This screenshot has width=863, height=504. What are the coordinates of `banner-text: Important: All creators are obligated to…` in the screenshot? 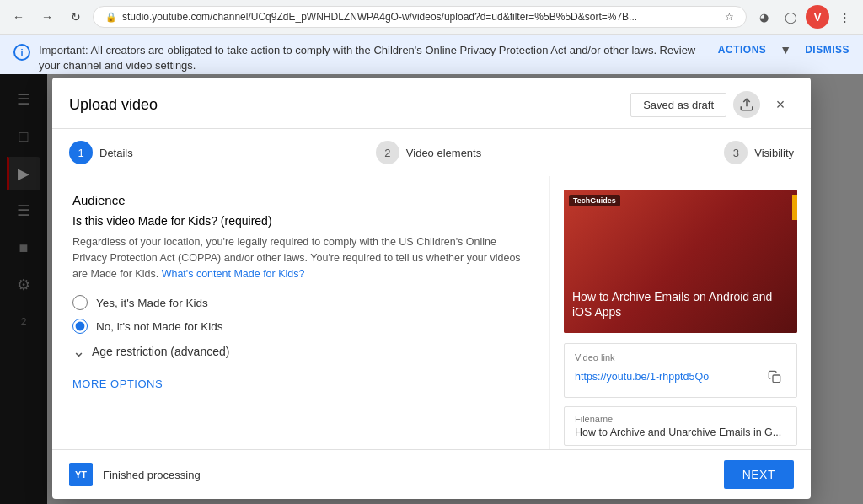 It's located at (374, 58).